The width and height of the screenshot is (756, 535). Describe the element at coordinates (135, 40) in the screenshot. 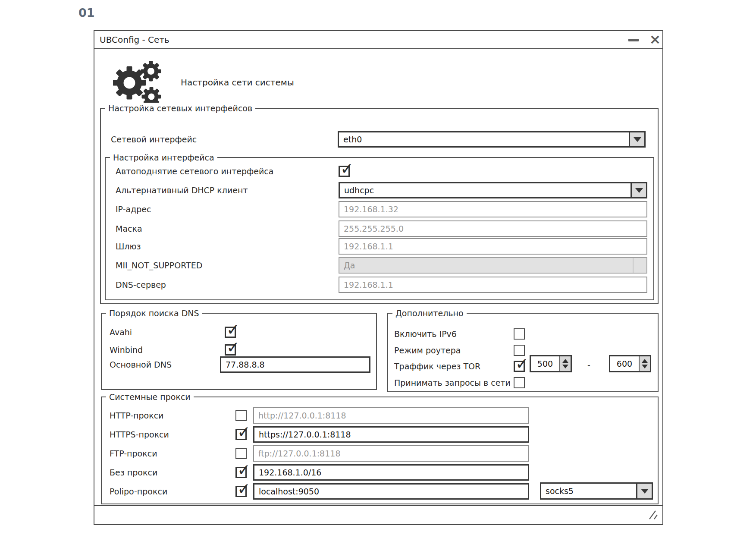

I see `window-title: UBConfig - Сеть` at that location.